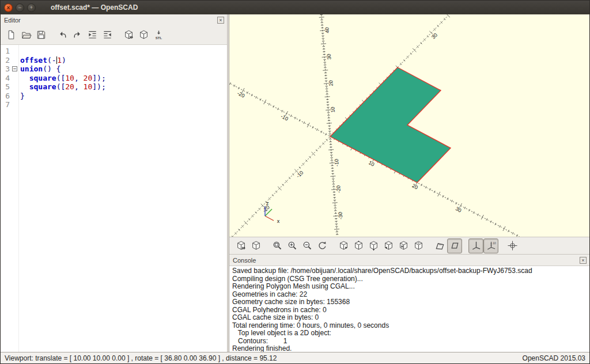  Describe the element at coordinates (20, 8) in the screenshot. I see `minimize-button: –` at that location.